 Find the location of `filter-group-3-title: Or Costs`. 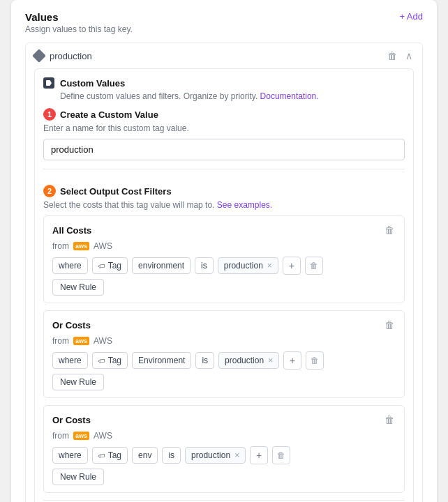

filter-group-3-title: Or Costs is located at coordinates (71, 420).